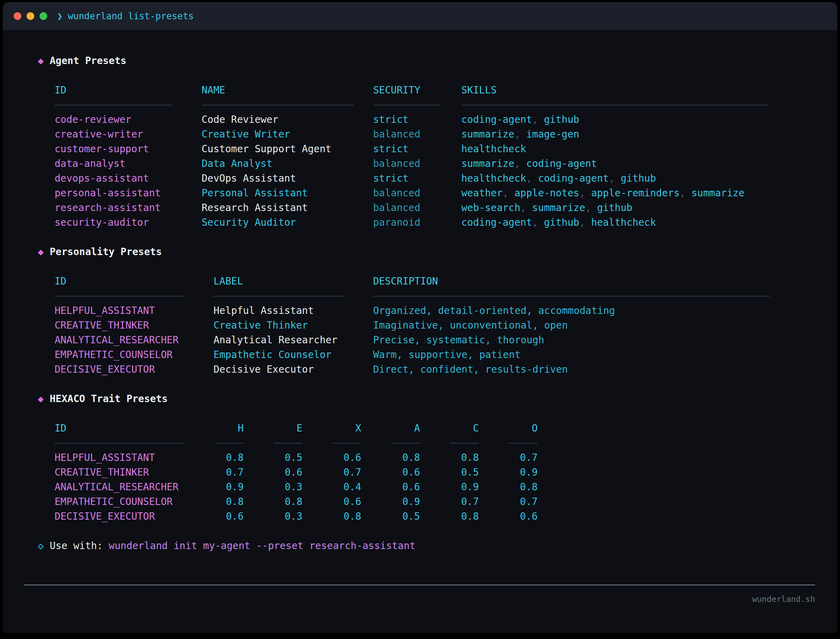 The height and width of the screenshot is (639, 840). Describe the element at coordinates (134, 281) in the screenshot. I see `column-header: ID` at that location.